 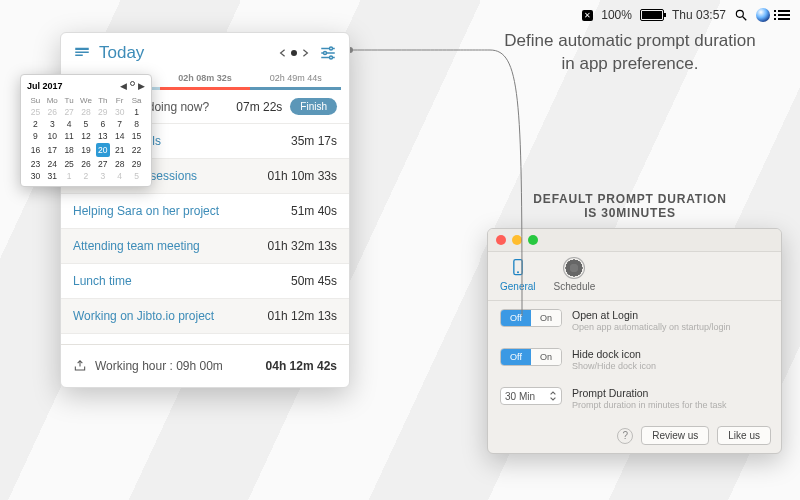 What do you see at coordinates (741, 15) in the screenshot?
I see `search-icon` at bounding box center [741, 15].